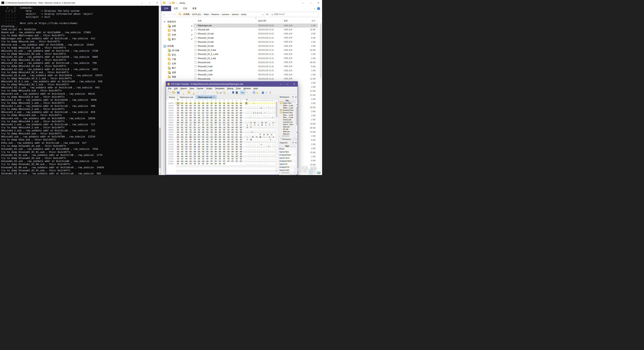 This screenshot has width=644, height=350. I want to click on hex-byte: 22, so click(228, 108).